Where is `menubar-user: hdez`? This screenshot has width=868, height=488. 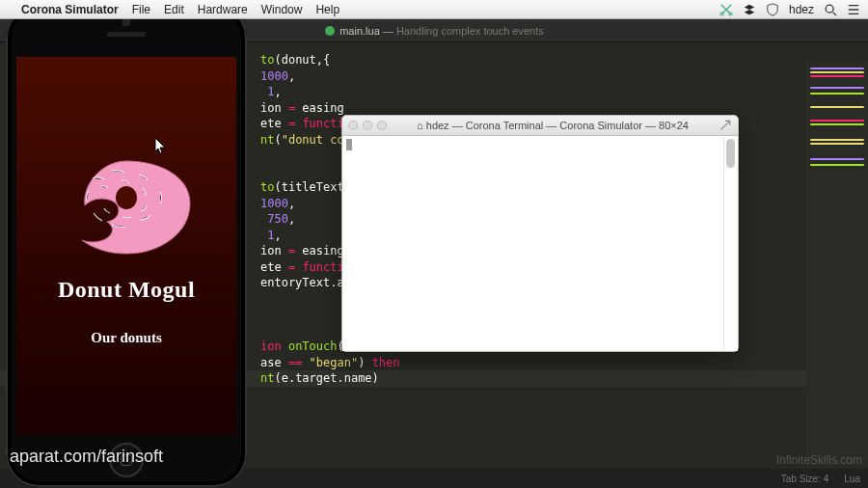
menubar-user: hdez is located at coordinates (801, 10).